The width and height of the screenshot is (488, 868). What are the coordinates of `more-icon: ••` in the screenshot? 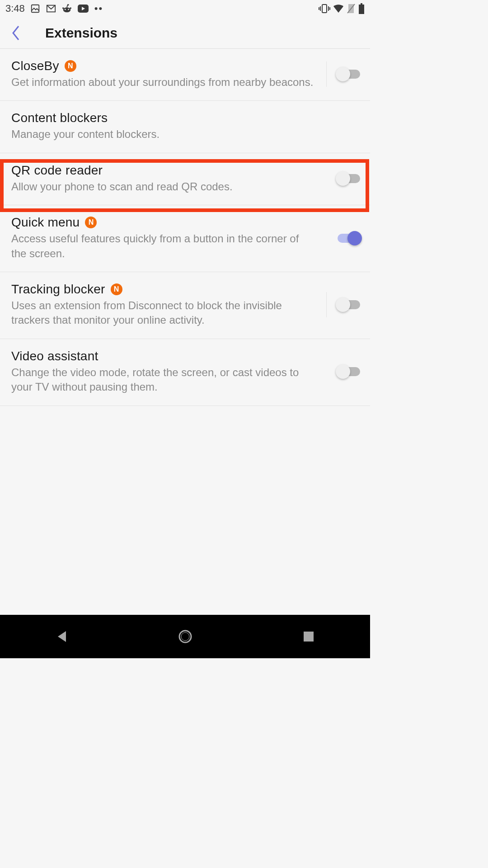 It's located at (99, 9).